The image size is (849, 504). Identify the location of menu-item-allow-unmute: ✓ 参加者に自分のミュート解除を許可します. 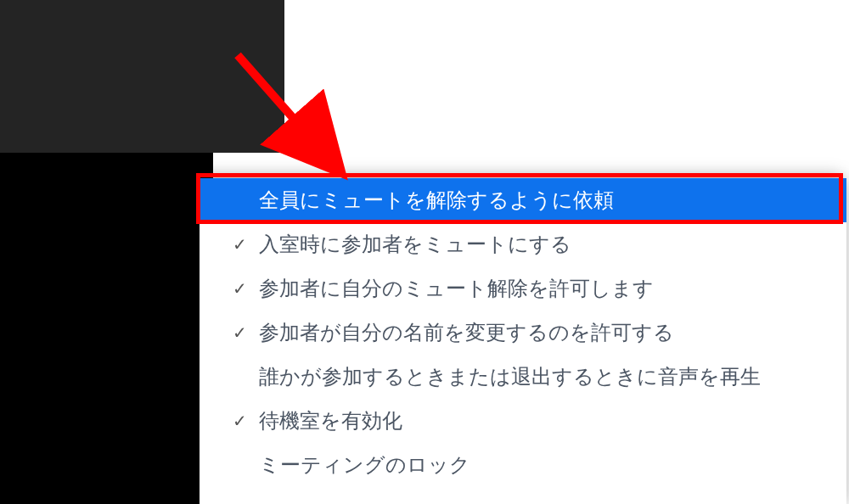
(523, 288).